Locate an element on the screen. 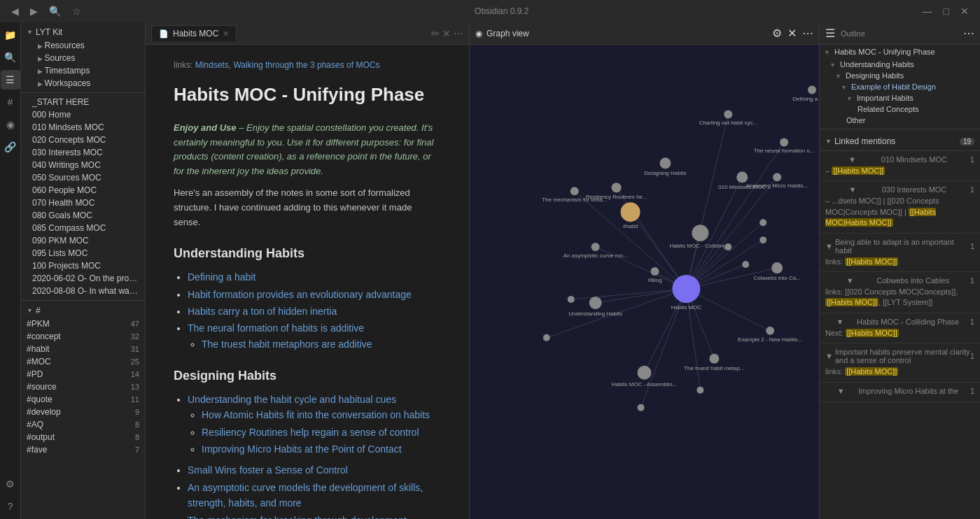 Image resolution: width=980 pixels, height=519 pixels. sidebar-item: 080 Goals MOC is located at coordinates (83, 215).